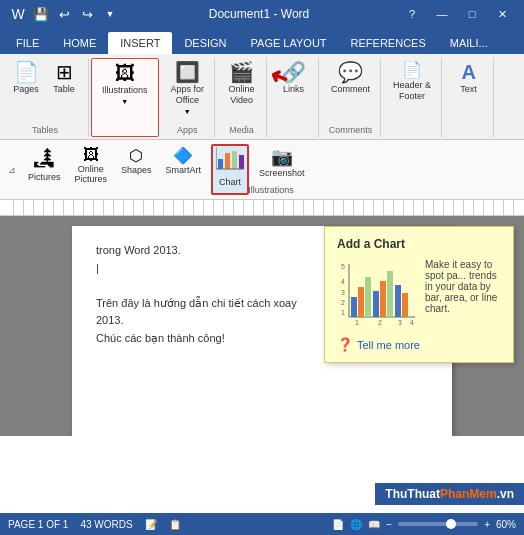 This screenshot has width=524, height=535. Describe the element at coordinates (136, 170) in the screenshot. I see `shapes-btn: ⬡ Shapes` at that location.